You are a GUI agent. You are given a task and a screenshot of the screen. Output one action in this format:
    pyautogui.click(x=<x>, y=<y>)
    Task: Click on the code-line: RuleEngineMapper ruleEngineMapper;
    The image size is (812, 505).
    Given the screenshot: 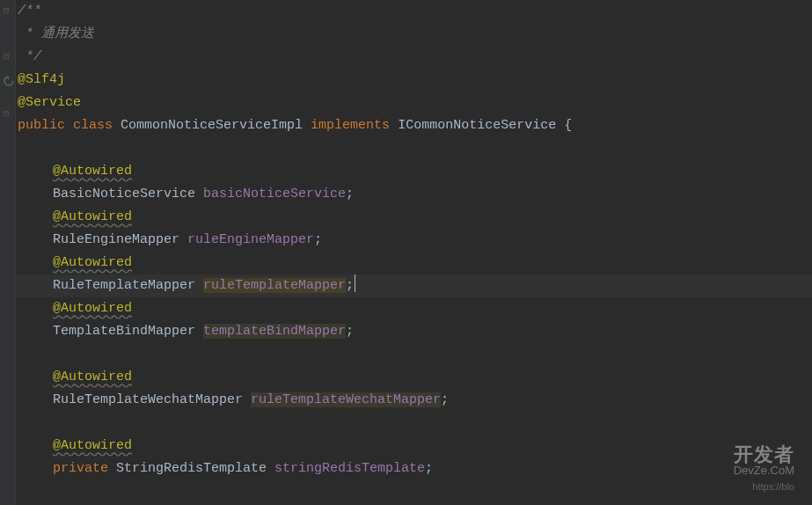 What is the action you would take?
    pyautogui.click(x=413, y=240)
    